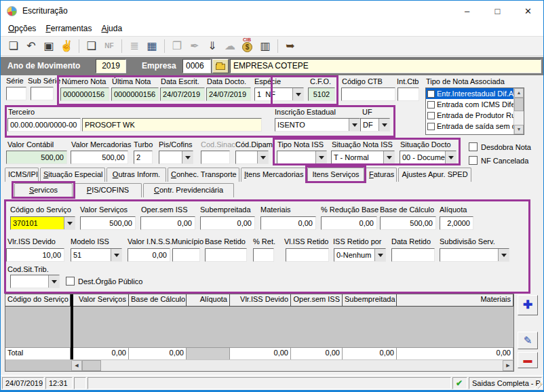 The image size is (544, 392). I want to click on situacao-nota-iss-combo: T - Normal, so click(363, 157).